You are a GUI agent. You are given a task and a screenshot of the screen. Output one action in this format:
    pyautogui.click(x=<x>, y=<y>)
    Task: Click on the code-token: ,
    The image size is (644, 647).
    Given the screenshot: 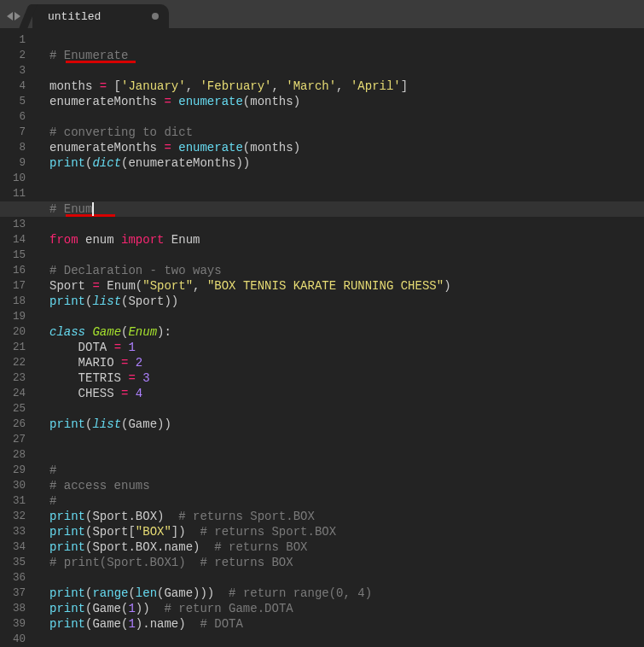 What is the action you would take?
    pyautogui.click(x=343, y=86)
    